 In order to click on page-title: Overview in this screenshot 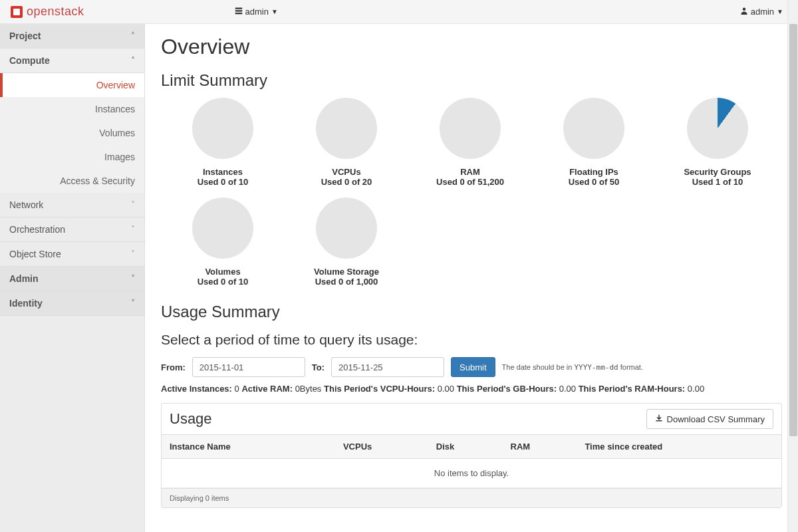, I will do `click(471, 47)`.